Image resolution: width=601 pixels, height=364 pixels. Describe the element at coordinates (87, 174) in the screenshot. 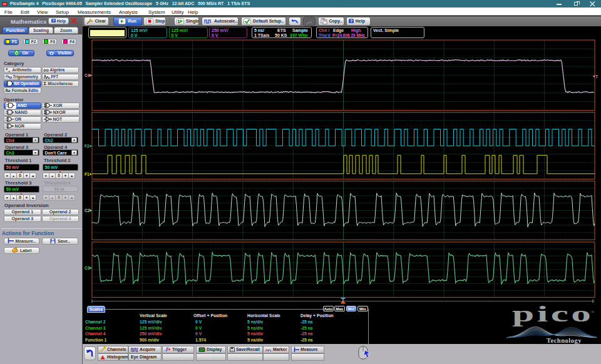

I see `svg-text: F1` at that location.